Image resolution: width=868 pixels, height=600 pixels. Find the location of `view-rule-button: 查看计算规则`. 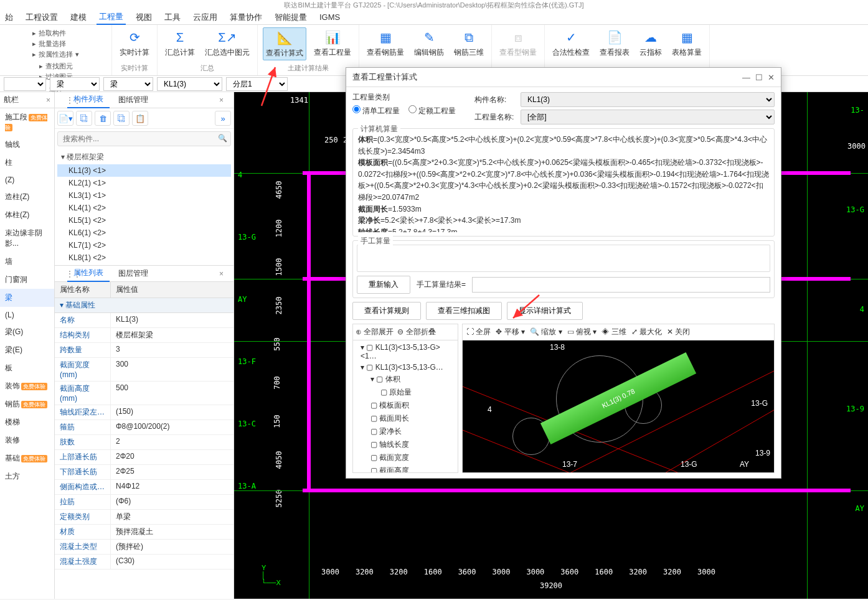

view-rule-button: 查看计算规则 is located at coordinates (387, 311).